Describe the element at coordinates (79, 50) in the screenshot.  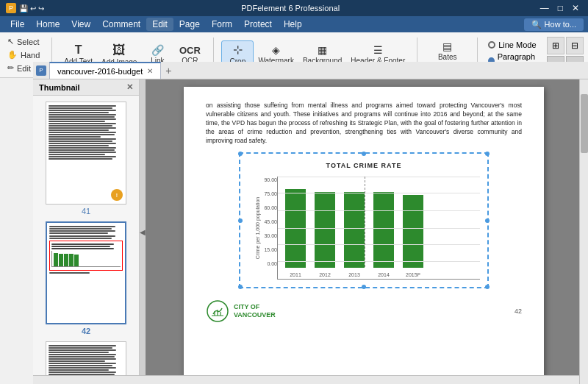
I see `add-text-icon: T` at that location.